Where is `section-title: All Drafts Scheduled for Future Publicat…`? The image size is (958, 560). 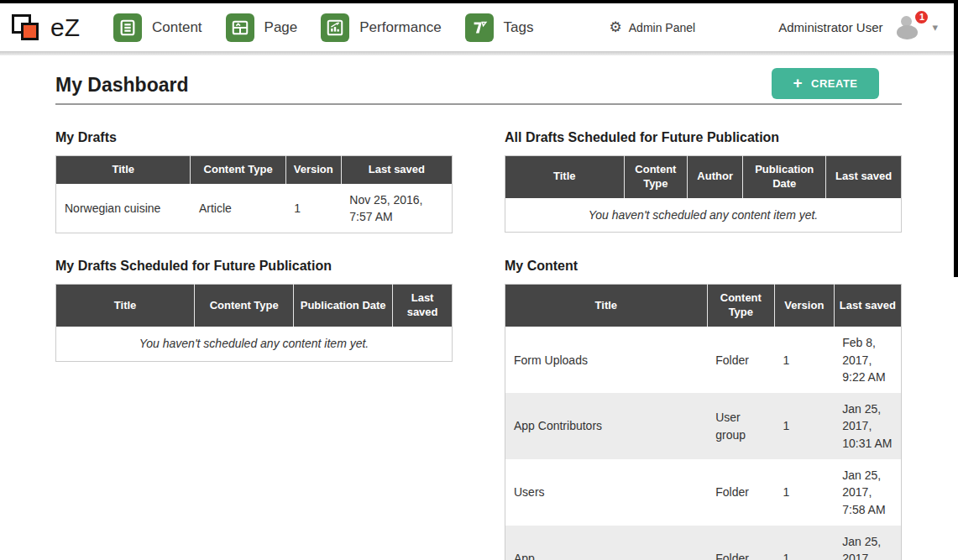
section-title: All Drafts Scheduled for Future Publicat… is located at coordinates (704, 138).